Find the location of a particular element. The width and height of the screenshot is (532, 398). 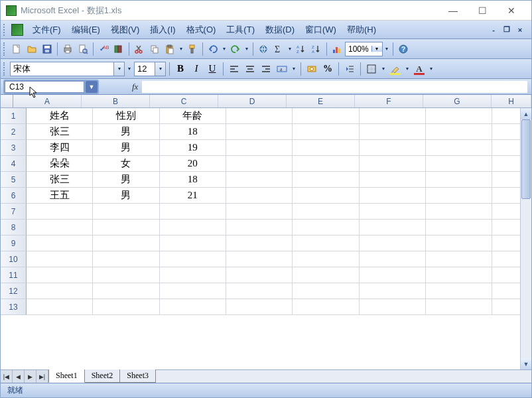

vertical-scrollbar: ▲ ▼ is located at coordinates (525, 239).